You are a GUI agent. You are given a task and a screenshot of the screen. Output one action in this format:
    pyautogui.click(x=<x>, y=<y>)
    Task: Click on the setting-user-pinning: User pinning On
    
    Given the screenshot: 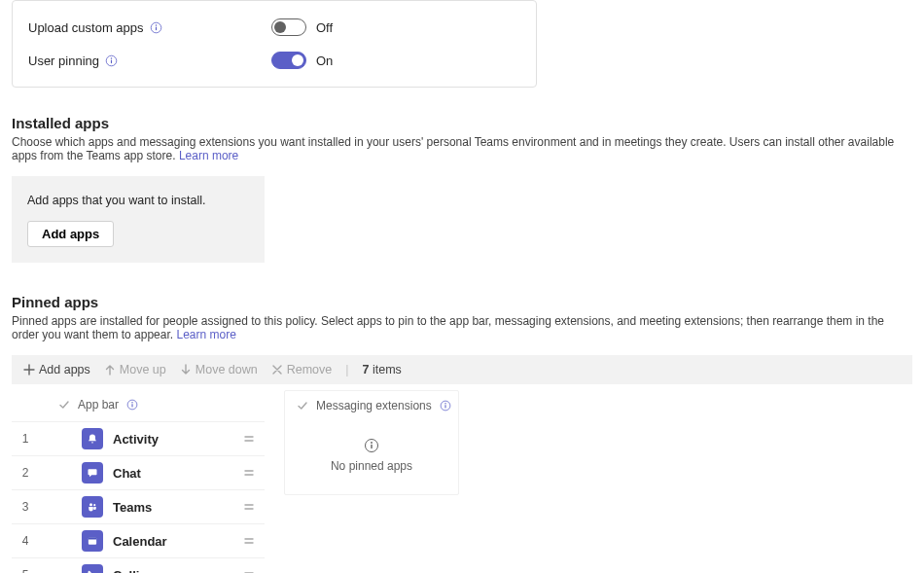 What is the action you would take?
    pyautogui.click(x=274, y=60)
    